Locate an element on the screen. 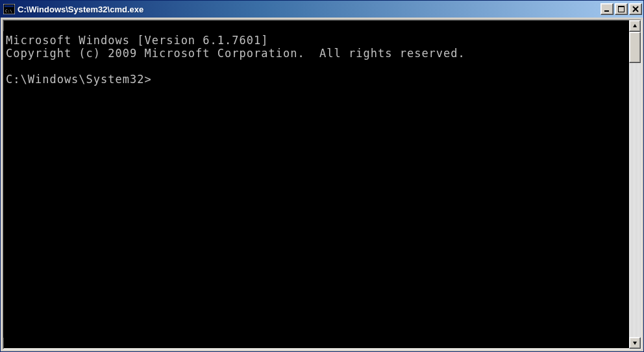 The height and width of the screenshot is (352, 644). scroll-up-button is located at coordinates (635, 26).